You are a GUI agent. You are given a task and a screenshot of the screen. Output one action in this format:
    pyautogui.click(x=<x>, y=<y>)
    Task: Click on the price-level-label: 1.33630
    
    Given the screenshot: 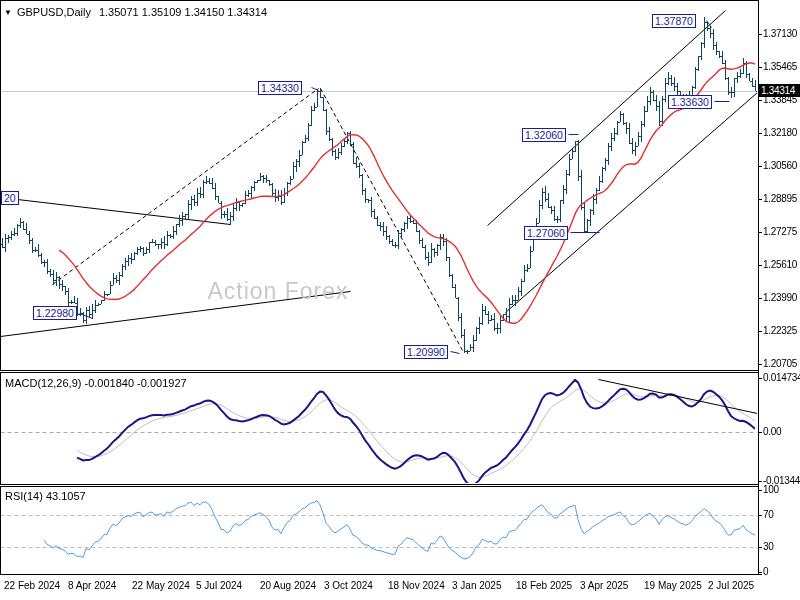 What is the action you would take?
    pyautogui.click(x=690, y=102)
    